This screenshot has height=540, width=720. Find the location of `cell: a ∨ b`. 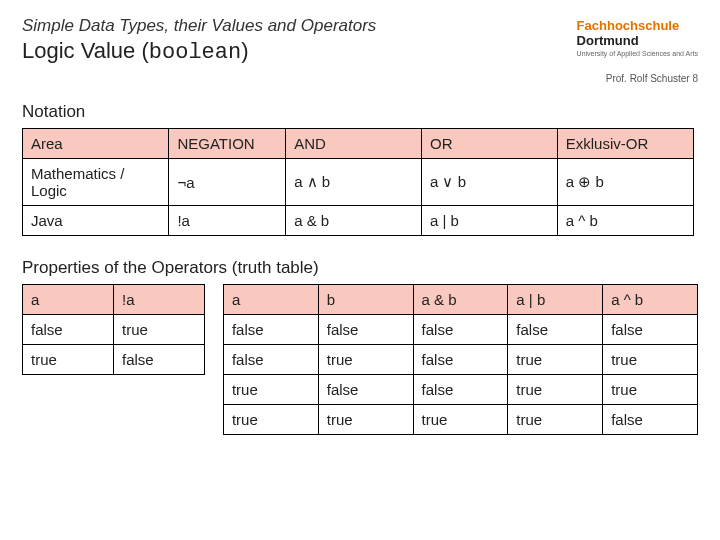

cell: a ∨ b is located at coordinates (489, 182).